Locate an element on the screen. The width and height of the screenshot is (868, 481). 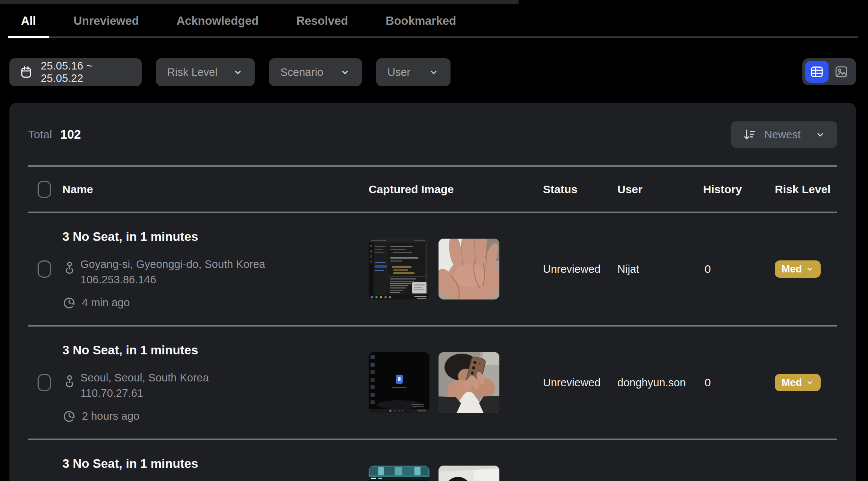
image-view-icon is located at coordinates (841, 72).